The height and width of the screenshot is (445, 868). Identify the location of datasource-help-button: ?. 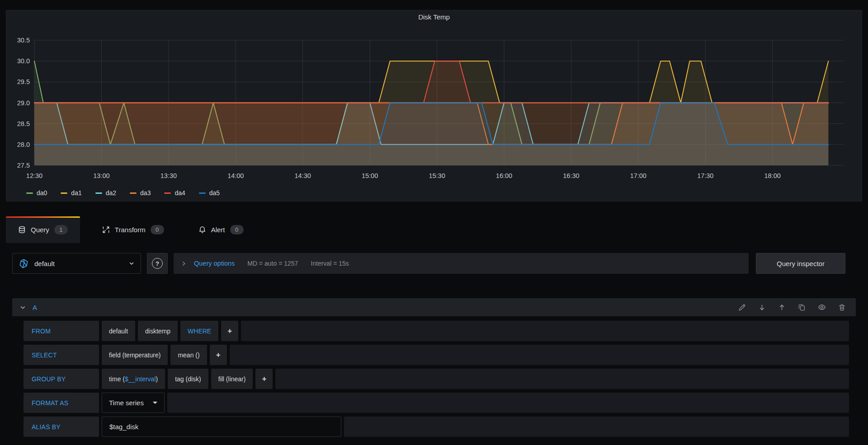
(157, 263).